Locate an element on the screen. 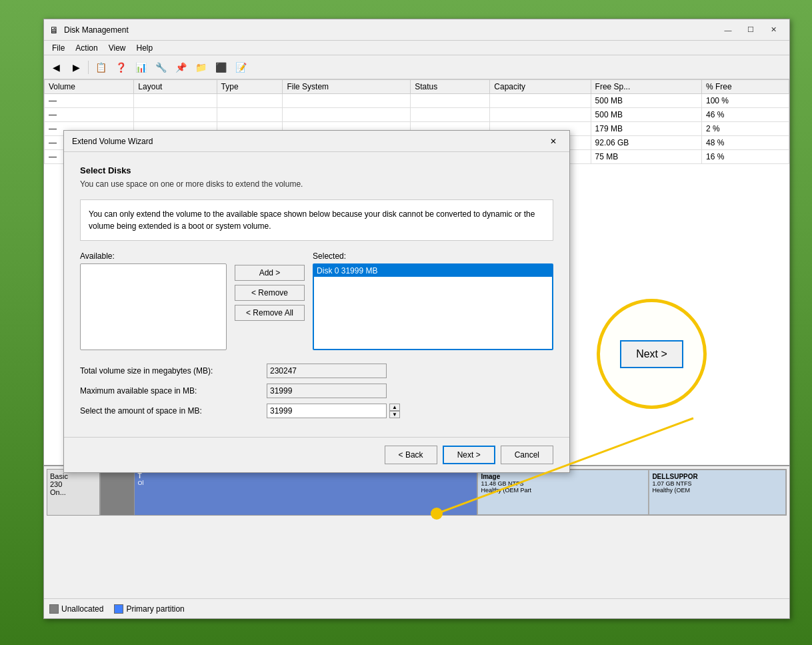 This screenshot has width=812, height=645. maximize-button: ☐ is located at coordinates (751, 30).